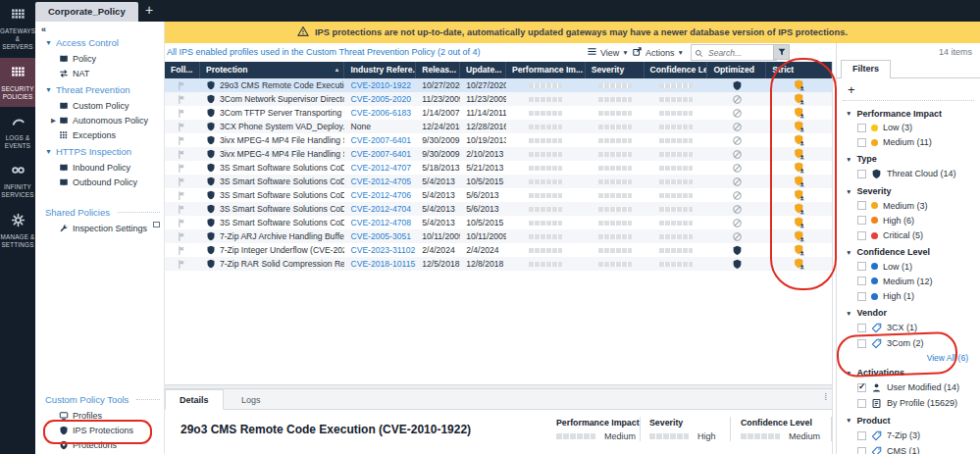 Image resolution: width=980 pixels, height=454 pixels. What do you see at coordinates (98, 445) in the screenshot?
I see `nav-item-protections: Protections` at bounding box center [98, 445].